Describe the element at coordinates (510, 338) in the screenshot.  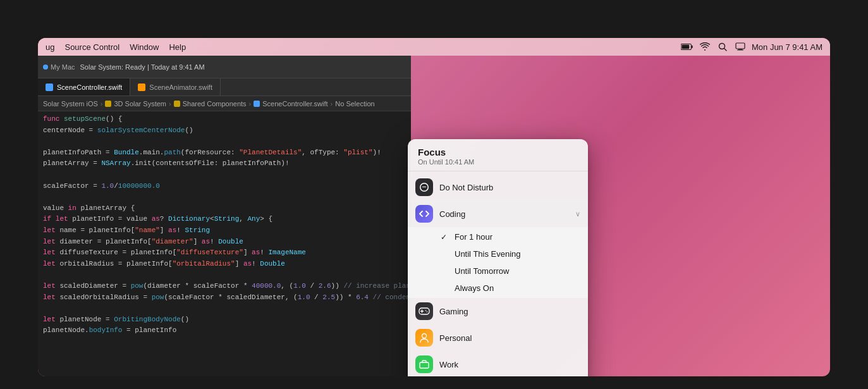
I see `personal-label: Personal` at that location.